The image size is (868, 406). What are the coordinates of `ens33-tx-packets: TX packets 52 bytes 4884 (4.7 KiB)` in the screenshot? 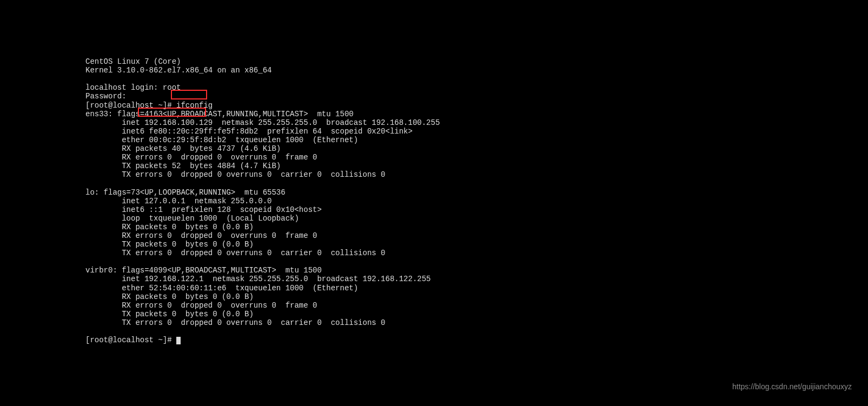 It's located at (183, 166).